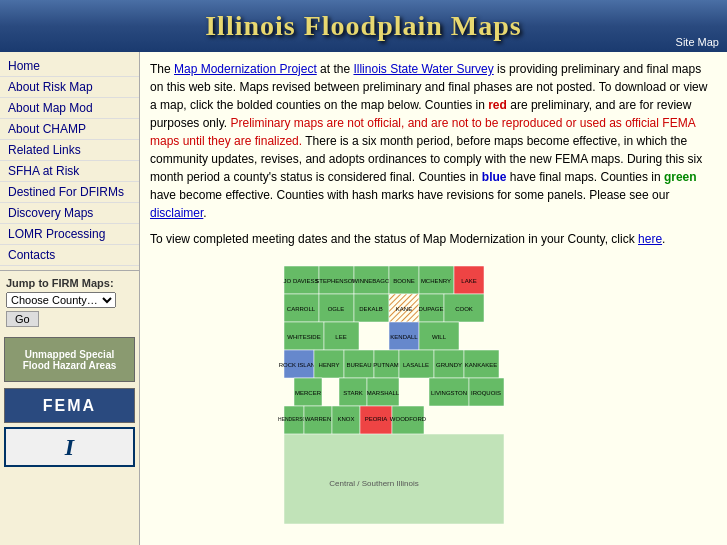 This screenshot has height=545, width=727. I want to click on svg-text: CARROLL, so click(300, 309).